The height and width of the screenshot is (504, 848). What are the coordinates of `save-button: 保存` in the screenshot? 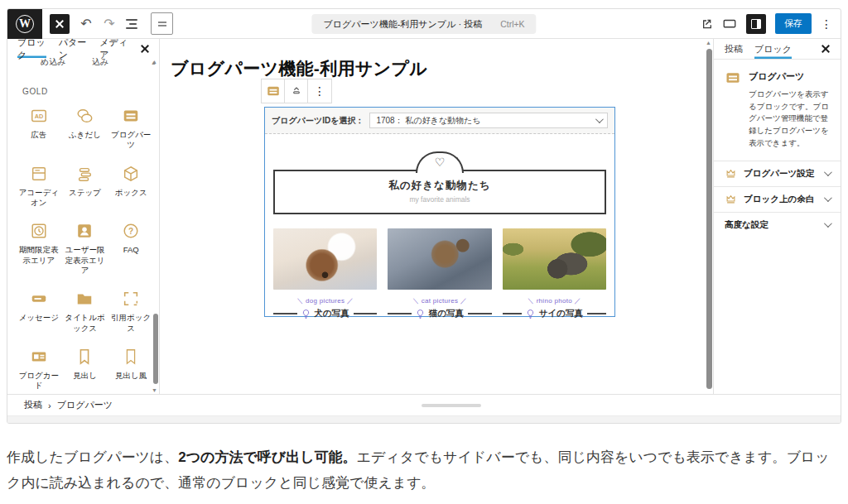 It's located at (793, 23).